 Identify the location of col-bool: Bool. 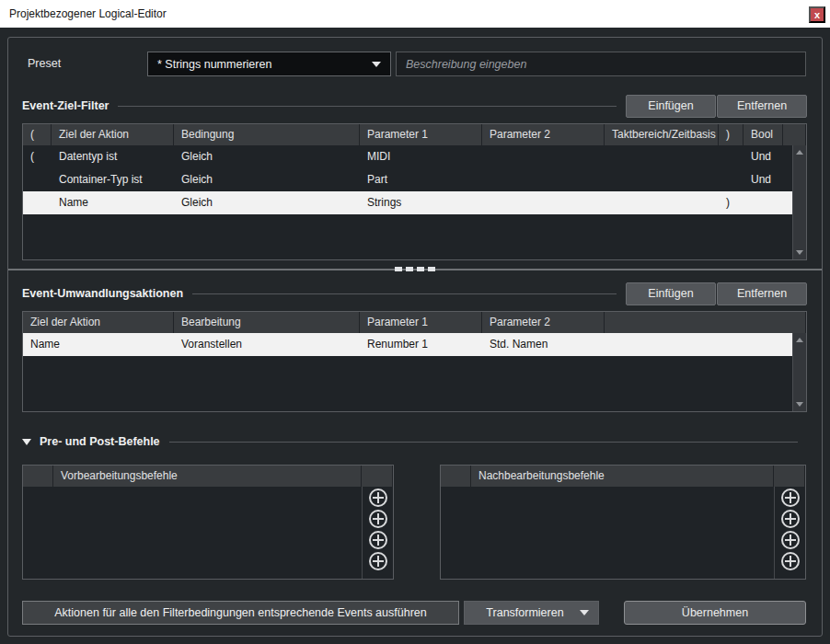
(764, 134).